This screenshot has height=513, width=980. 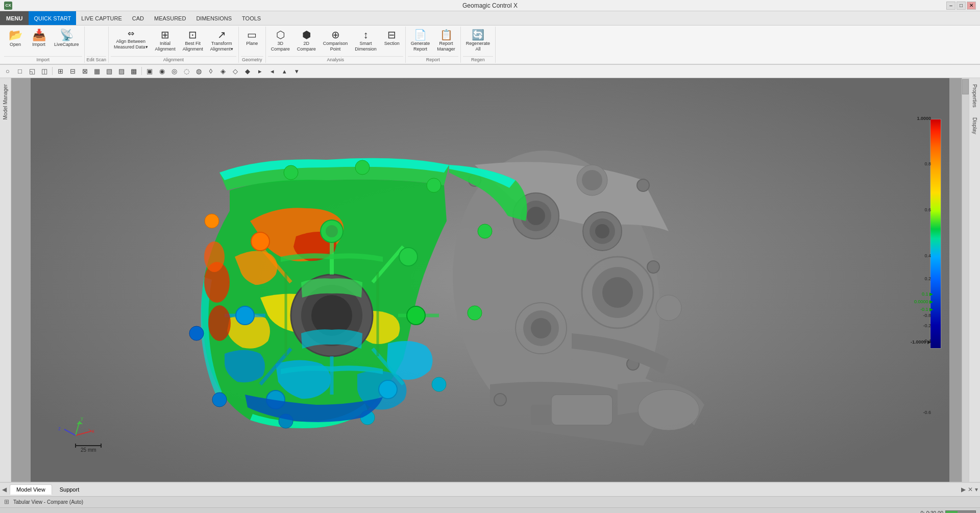 What do you see at coordinates (60, 71) in the screenshot?
I see `tool-grid-plus: ⊞` at bounding box center [60, 71].